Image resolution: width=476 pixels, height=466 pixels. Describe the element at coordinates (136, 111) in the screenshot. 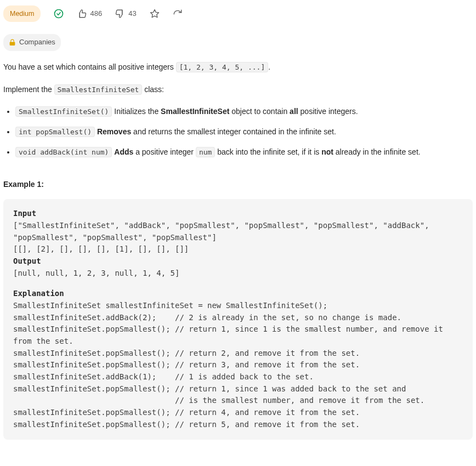

I see `api-text: Initializes the` at that location.